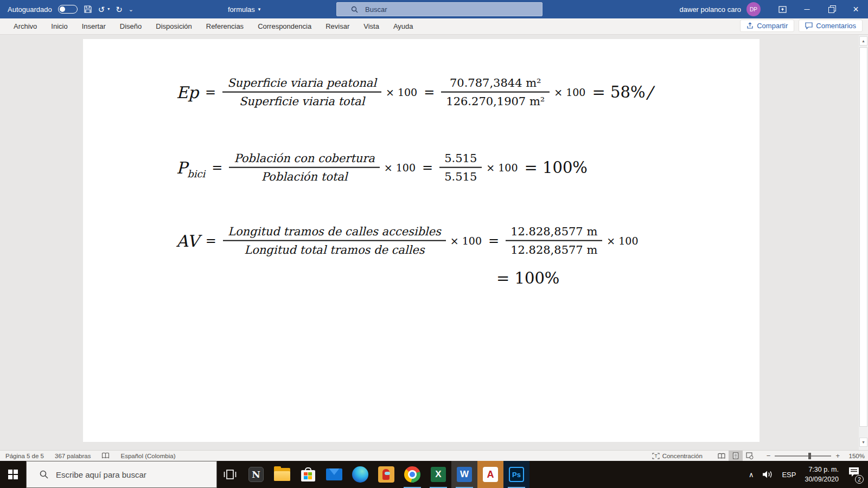 This screenshot has height=488, width=868. What do you see at coordinates (241, 10) in the screenshot?
I see `document-title-text: formulas` at bounding box center [241, 10].